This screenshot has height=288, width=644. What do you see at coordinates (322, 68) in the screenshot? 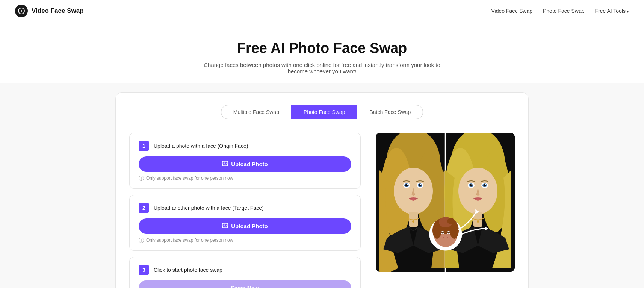
I see `hero-subtitle: Change faces between photos with one cli…` at bounding box center [322, 68].